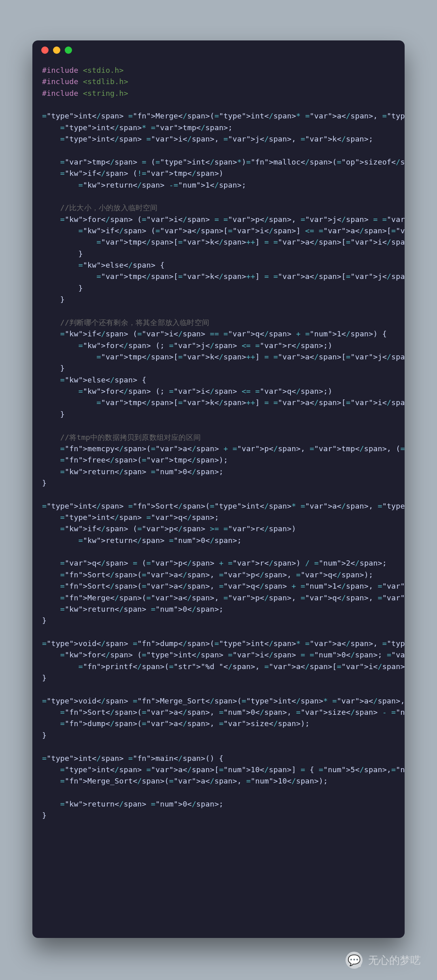 The width and height of the screenshot is (437, 980). I want to click on watermark-text: 无心的梦呓, so click(395, 961).